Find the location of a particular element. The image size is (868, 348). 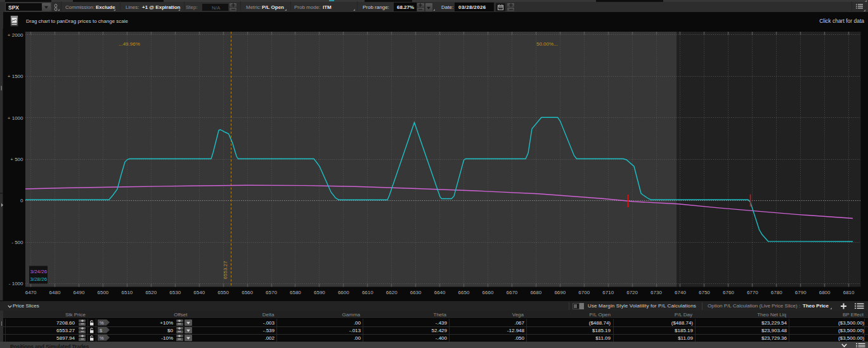

svg-text: 6610 is located at coordinates (368, 293).